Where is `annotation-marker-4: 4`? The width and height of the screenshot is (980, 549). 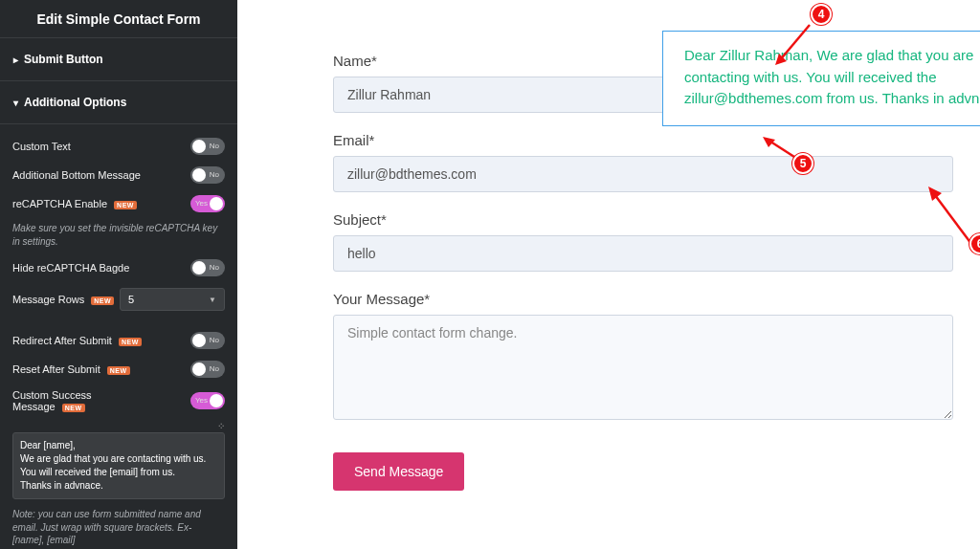
annotation-marker-4: 4 is located at coordinates (821, 14).